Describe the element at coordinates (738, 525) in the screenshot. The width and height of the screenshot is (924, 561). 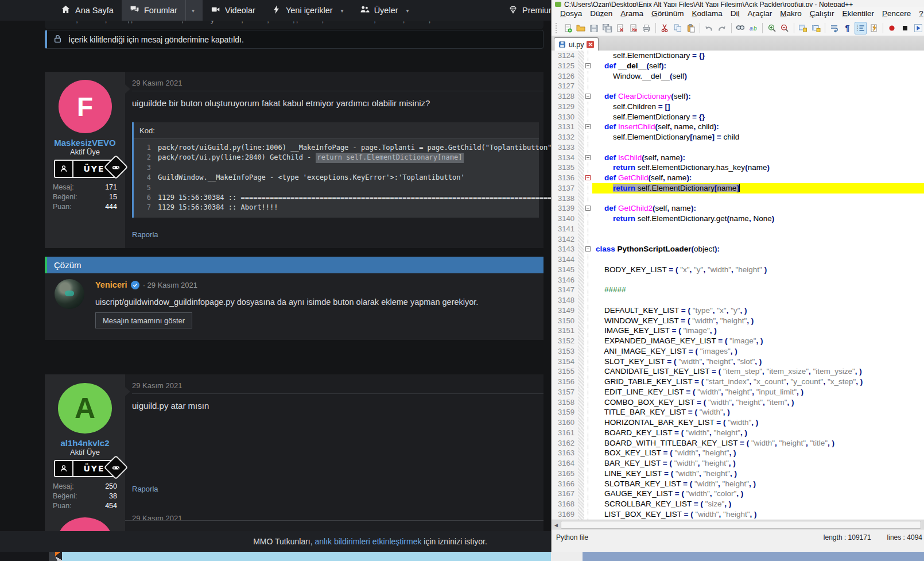
I see `horizontal-scrollbar: ◄` at that location.